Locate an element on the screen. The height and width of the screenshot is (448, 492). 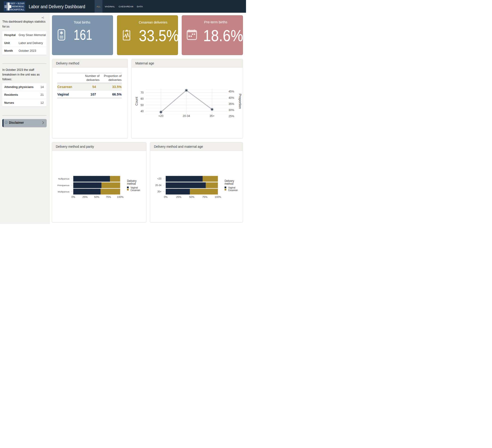
svg-text: HOSPITAL is located at coordinates (17, 10).